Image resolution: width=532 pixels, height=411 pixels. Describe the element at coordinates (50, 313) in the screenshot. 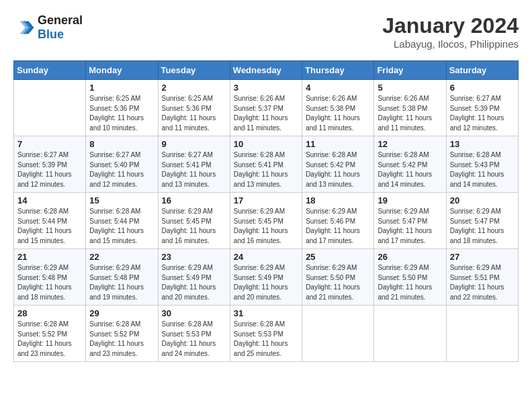

I see `day-number: 28` at that location.